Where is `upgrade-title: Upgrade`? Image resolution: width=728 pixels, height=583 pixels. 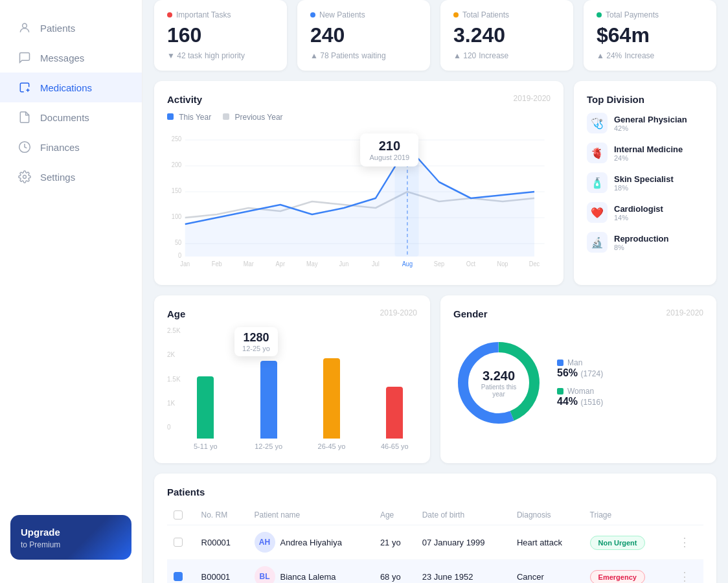 upgrade-title: Upgrade is located at coordinates (71, 532).